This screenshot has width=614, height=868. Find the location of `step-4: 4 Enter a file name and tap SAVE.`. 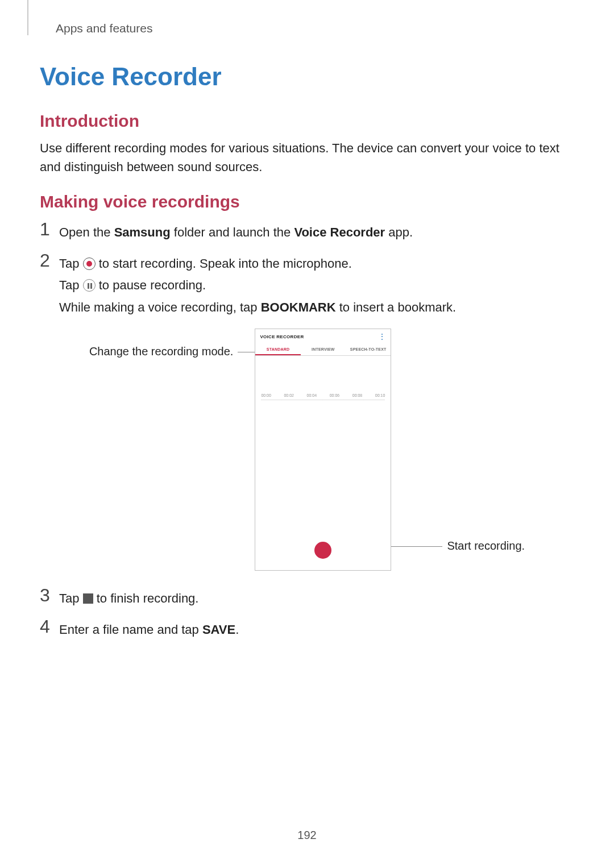

step-4: 4 Enter a file name and tap SAVE. is located at coordinates (307, 629).